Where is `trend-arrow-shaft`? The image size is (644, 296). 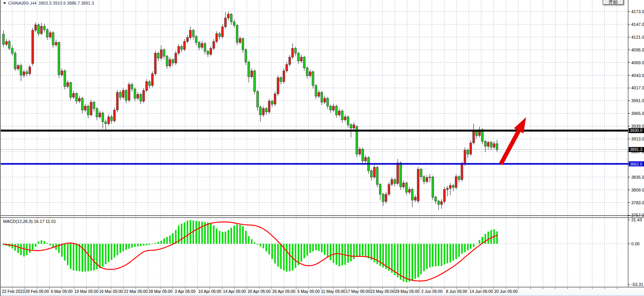
trend-arrow-shaft is located at coordinates (511, 146).